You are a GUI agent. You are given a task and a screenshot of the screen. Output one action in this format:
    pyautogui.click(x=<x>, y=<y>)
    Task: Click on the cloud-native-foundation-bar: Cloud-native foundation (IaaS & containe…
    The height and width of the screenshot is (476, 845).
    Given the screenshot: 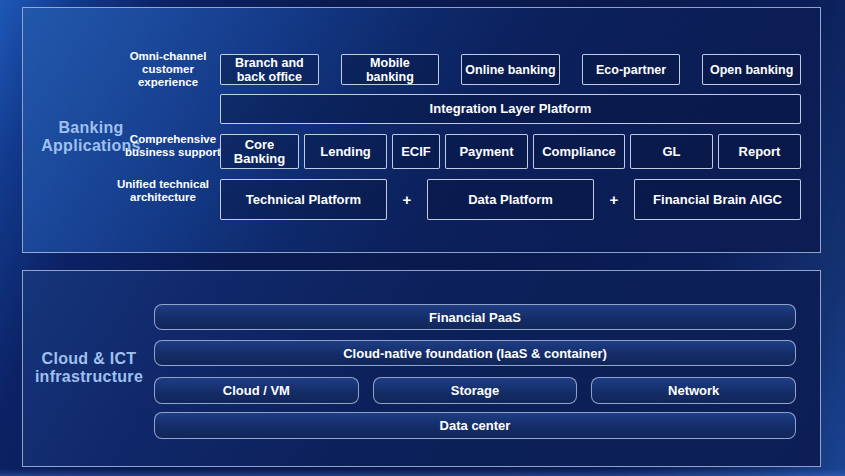 What is the action you would take?
    pyautogui.click(x=475, y=353)
    